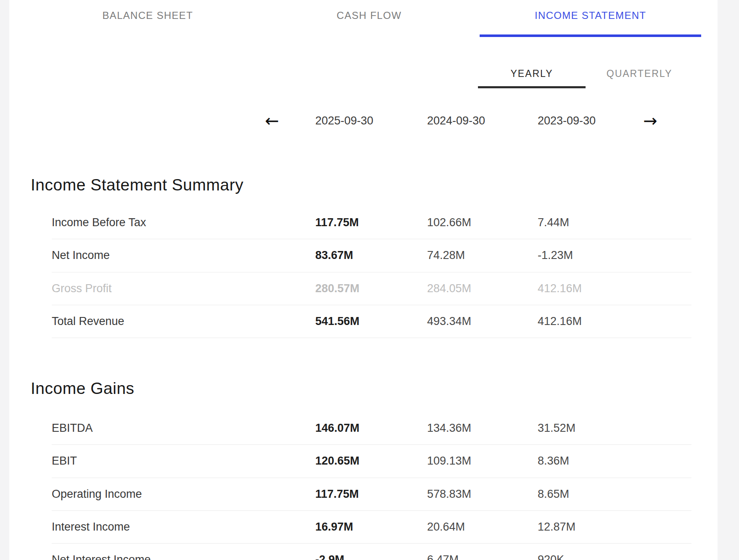 The width and height of the screenshot is (739, 560). Describe the element at coordinates (372, 527) in the screenshot. I see `table-row-interest-income: Interest Income 16.97M 20.64M 12.87M` at that location.